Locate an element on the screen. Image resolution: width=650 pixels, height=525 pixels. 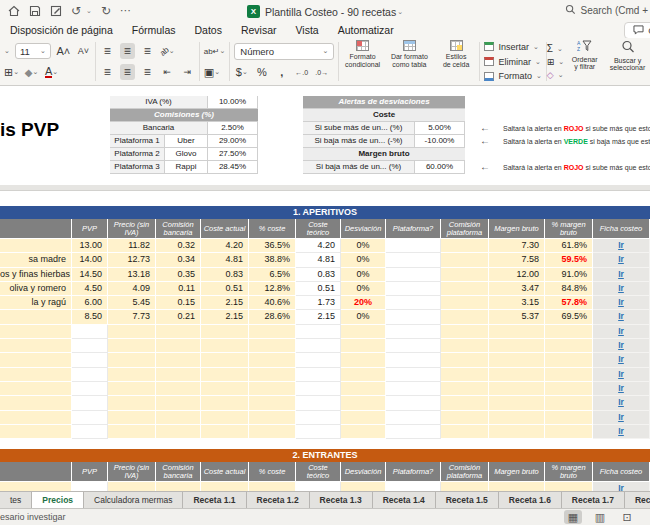
clear-button: ◇⌄ is located at coordinates (556, 75).